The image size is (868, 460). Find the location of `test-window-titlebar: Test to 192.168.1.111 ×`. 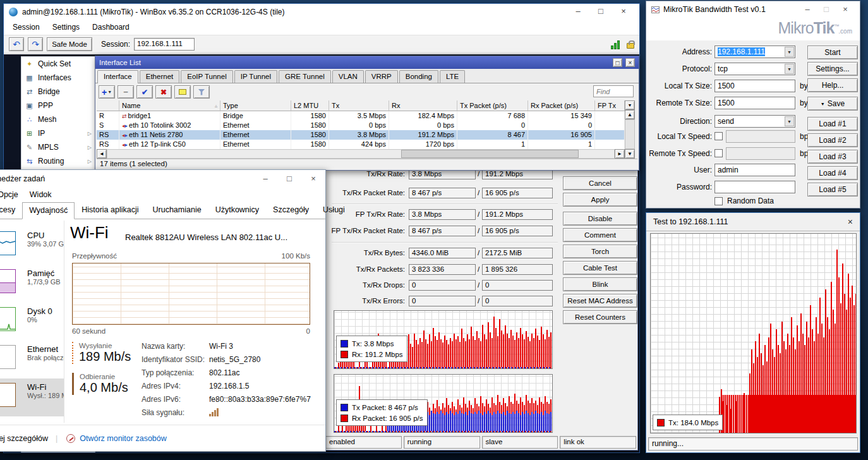

test-window-titlebar: Test to 192.168.1.111 × is located at coordinates (753, 222).